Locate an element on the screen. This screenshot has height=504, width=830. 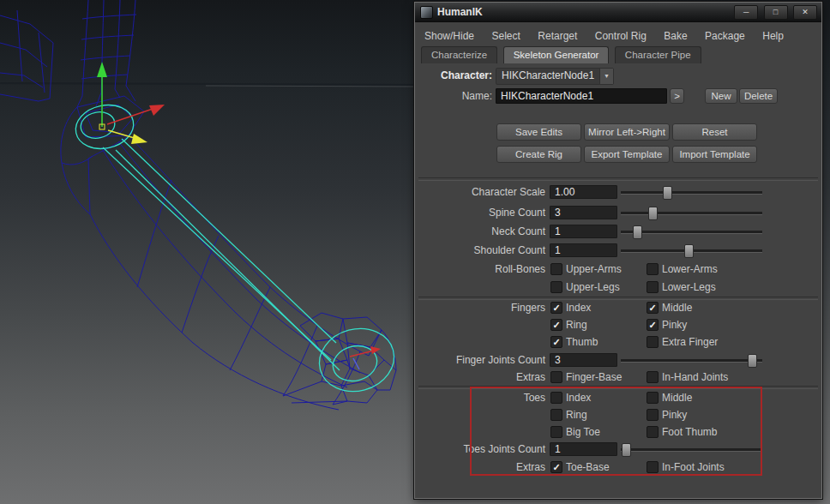
menu-bake: Bake is located at coordinates (676, 36).